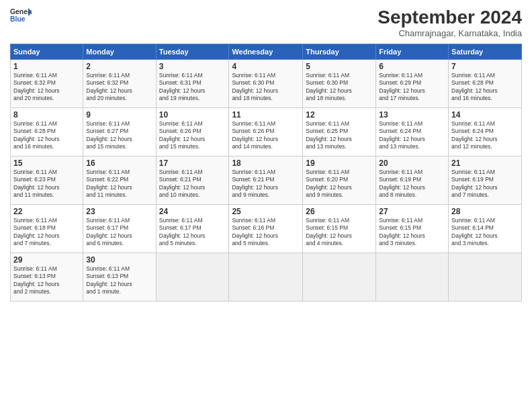 The height and width of the screenshot is (411, 532). What do you see at coordinates (120, 52) in the screenshot?
I see `weekday-header-monday: Monday` at bounding box center [120, 52].